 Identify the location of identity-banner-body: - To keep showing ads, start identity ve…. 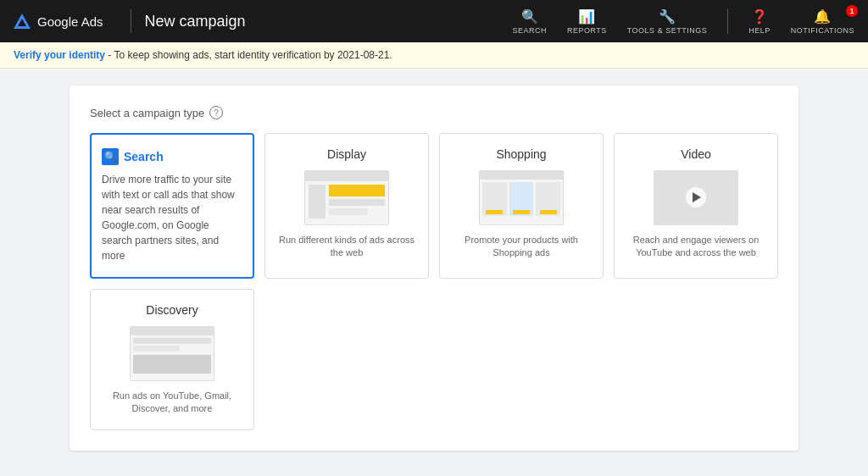
(249, 55).